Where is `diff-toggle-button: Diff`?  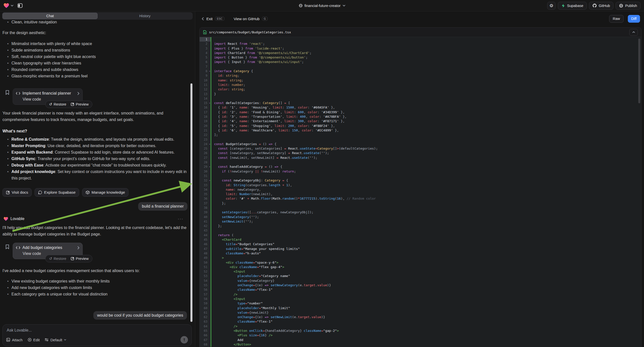 diff-toggle-button: Diff is located at coordinates (634, 19).